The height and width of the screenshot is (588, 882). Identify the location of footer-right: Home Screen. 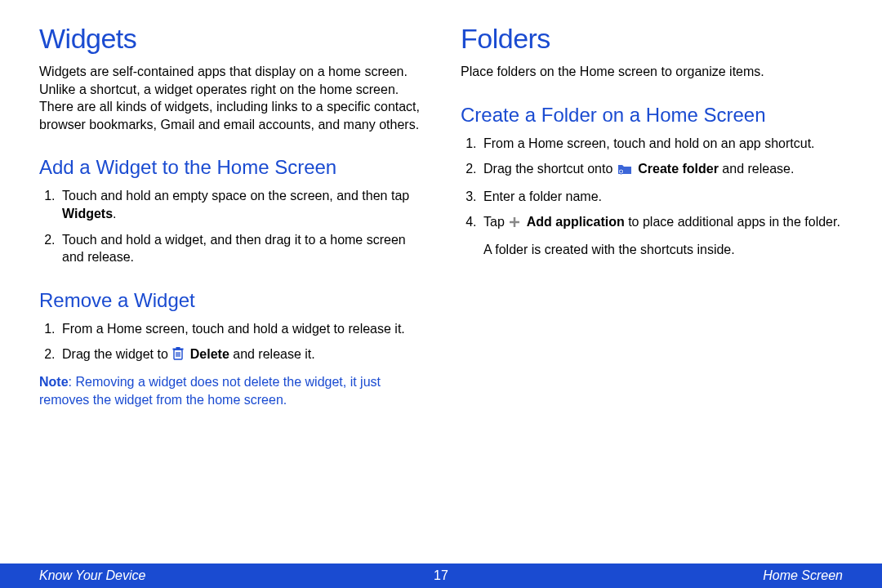
(803, 576).